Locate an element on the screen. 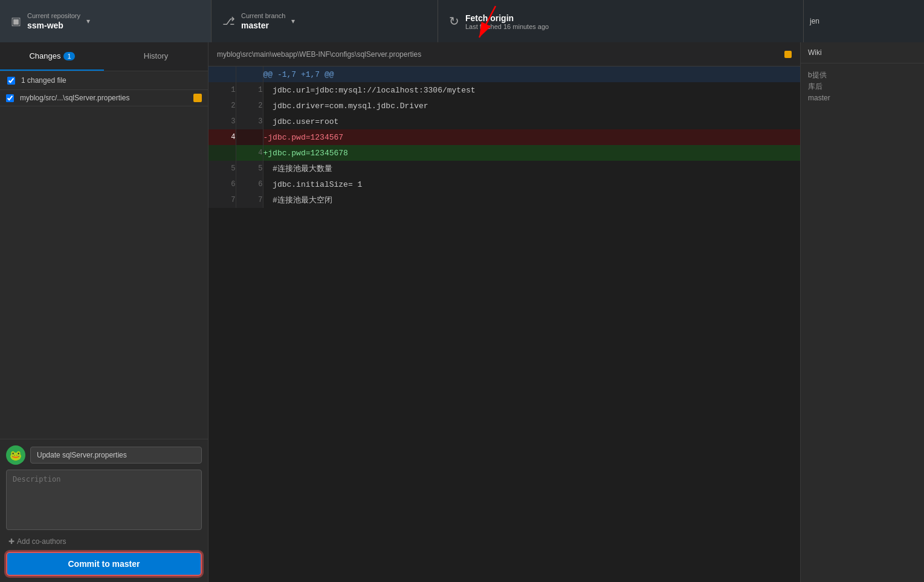 The height and width of the screenshot is (582, 924). file-list: myblog/src/...\sqlServer.properties is located at coordinates (104, 265).